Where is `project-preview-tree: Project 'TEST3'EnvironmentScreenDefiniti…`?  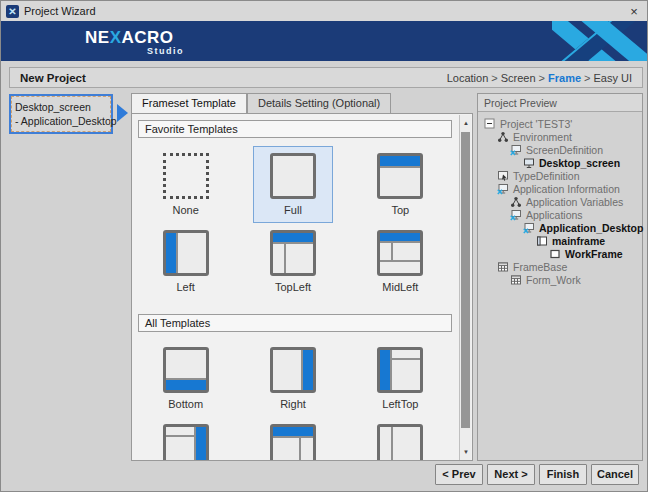
project-preview-tree: Project 'TEST3'EnvironmentScreenDefiniti… is located at coordinates (560, 200).